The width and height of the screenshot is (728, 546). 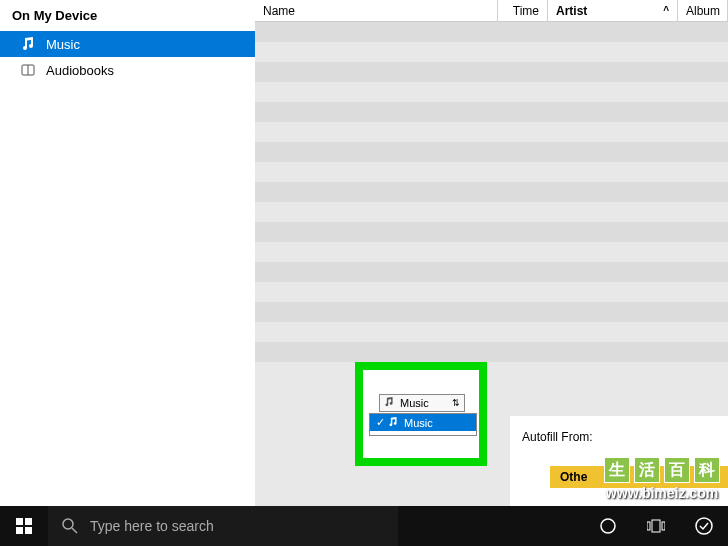 I want to click on other-label: Othe, so click(x=574, y=477).